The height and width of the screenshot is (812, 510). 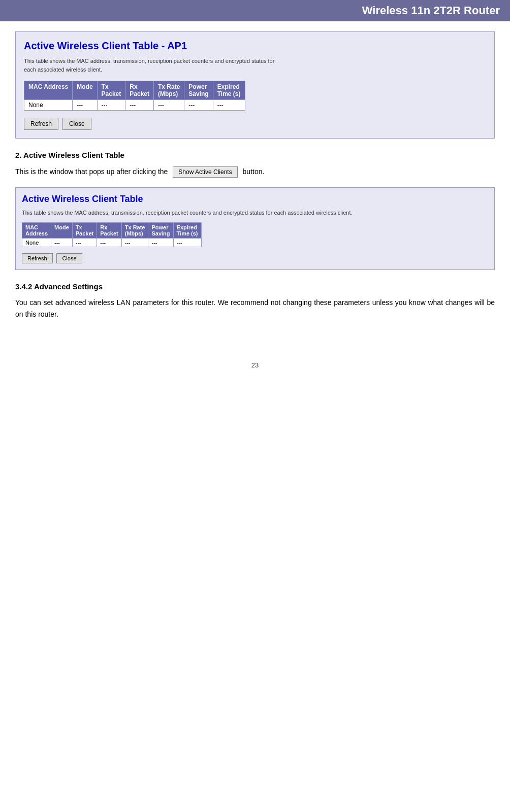 What do you see at coordinates (112, 230) in the screenshot?
I see `active-table-header-row: MACAddress Mode TxPacket RxPacket Tx Rat…` at bounding box center [112, 230].